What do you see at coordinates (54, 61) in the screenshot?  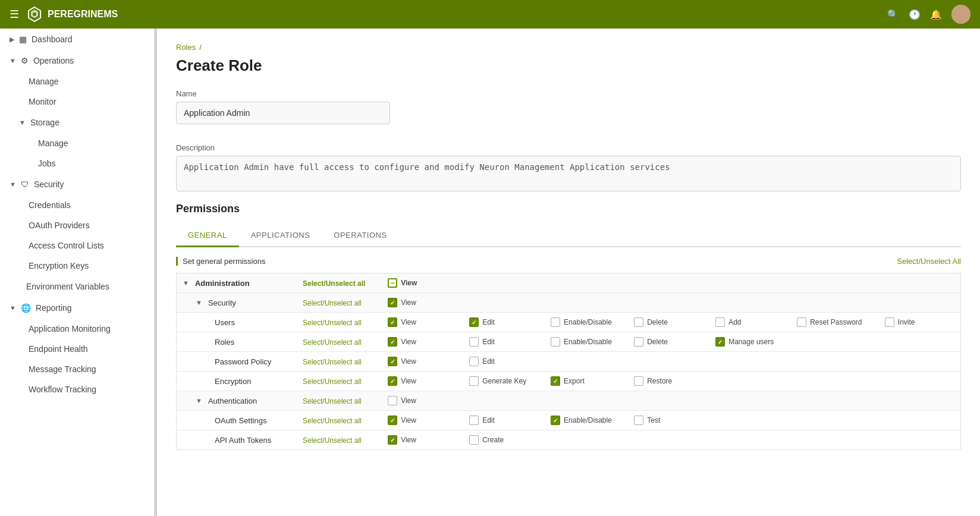 I see `operations-label: Operations` at bounding box center [54, 61].